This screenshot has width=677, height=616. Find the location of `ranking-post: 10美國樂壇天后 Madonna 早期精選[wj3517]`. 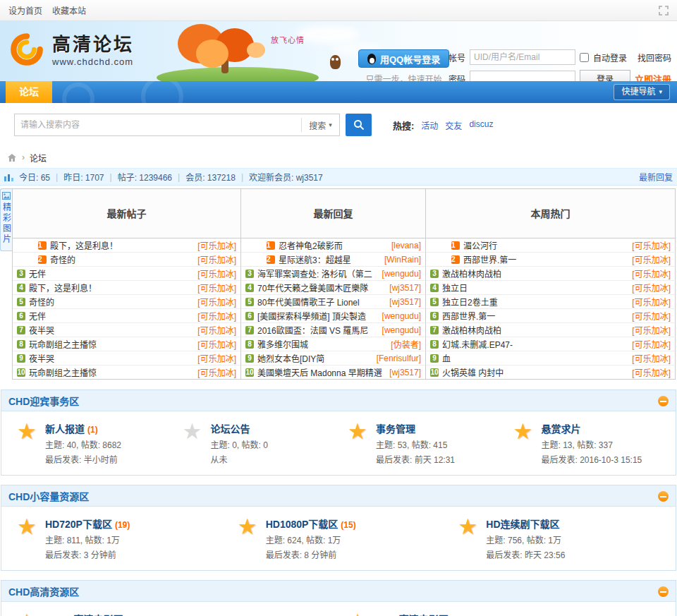

ranking-post: 10美國樂壇天后 Madonna 早期精選[wj3517] is located at coordinates (334, 373).